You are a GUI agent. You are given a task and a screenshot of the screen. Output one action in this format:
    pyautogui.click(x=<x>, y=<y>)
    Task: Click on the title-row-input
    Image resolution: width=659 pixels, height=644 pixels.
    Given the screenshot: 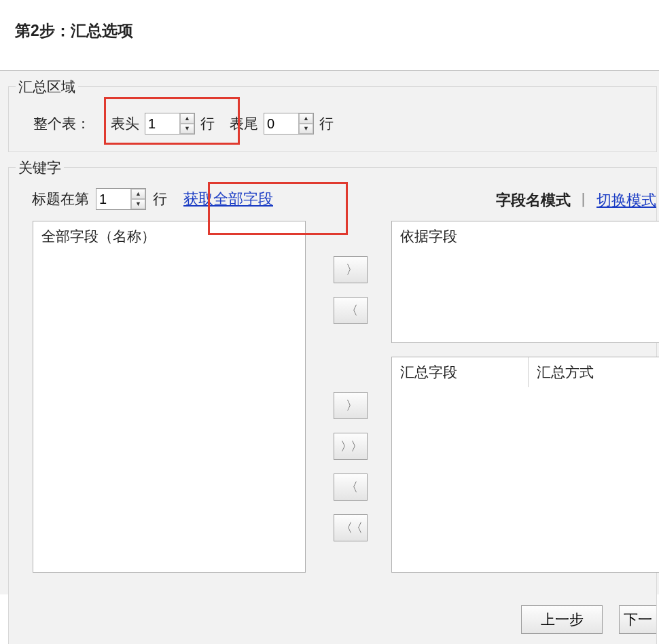 What is the action you would take?
    pyautogui.click(x=113, y=199)
    